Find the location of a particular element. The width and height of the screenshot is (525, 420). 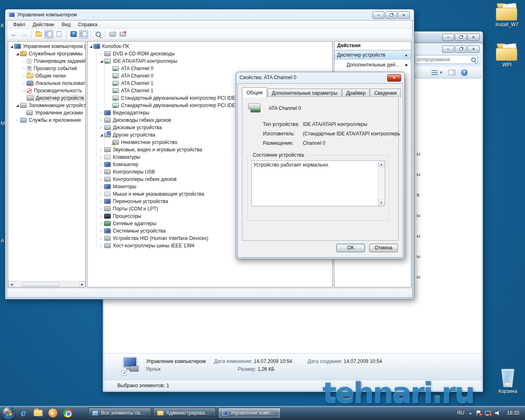

tree-item: ◢ Колобок-ПК is located at coordinates (210, 46).